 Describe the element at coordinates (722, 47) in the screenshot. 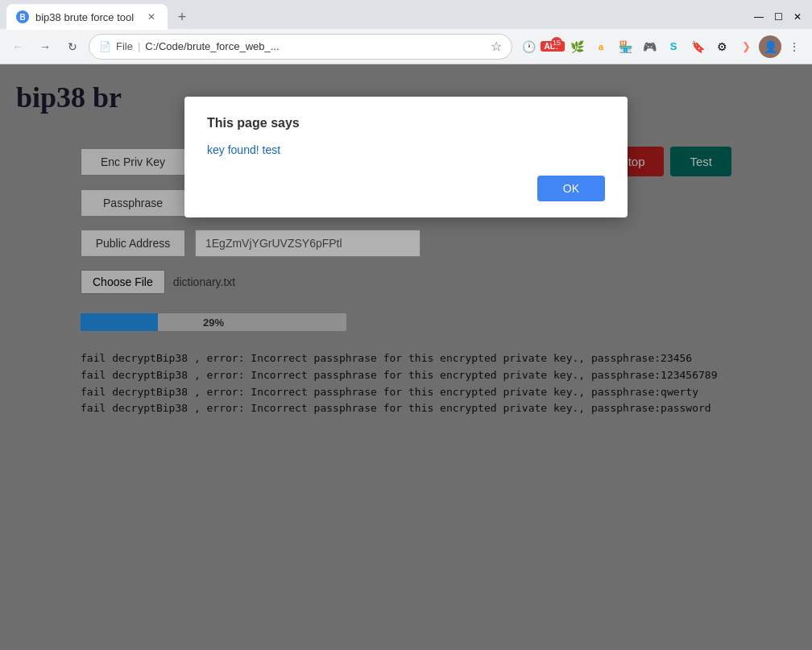

I see `settings-extension: ⚙` at that location.